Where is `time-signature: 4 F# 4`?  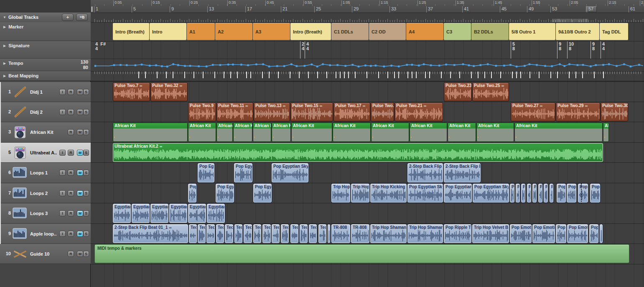 time-signature: 4 F# 4 is located at coordinates (102, 50).